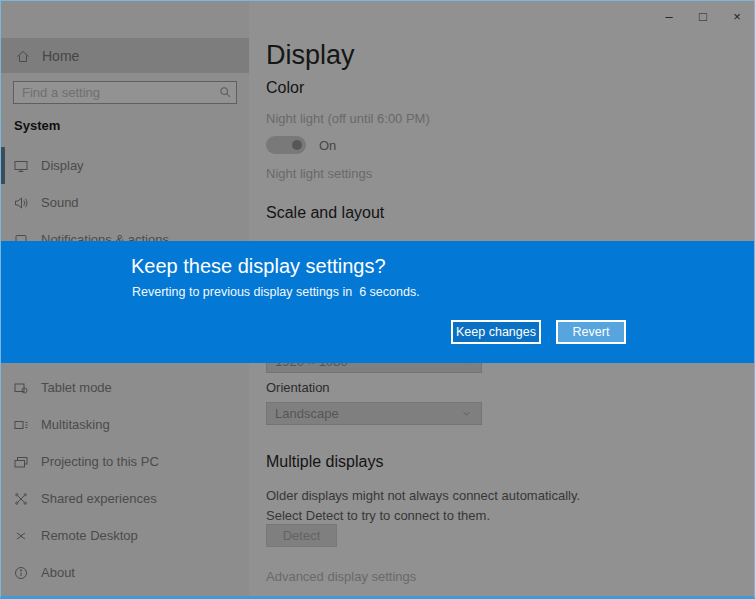  Describe the element at coordinates (225, 92) in the screenshot. I see `search-icon` at that location.